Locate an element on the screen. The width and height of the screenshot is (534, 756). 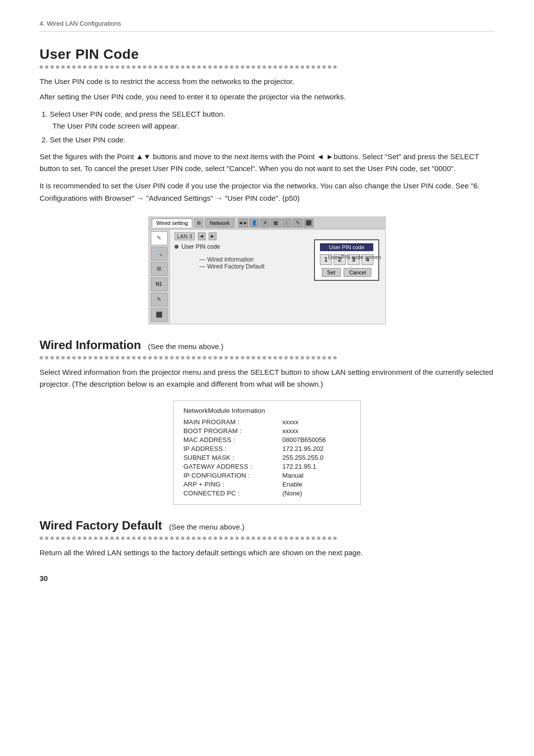
info-rows-container: MAIN PROGRAM :xxxxxBOOT PROGRAM :xxxxxMA… is located at coordinates (267, 458).